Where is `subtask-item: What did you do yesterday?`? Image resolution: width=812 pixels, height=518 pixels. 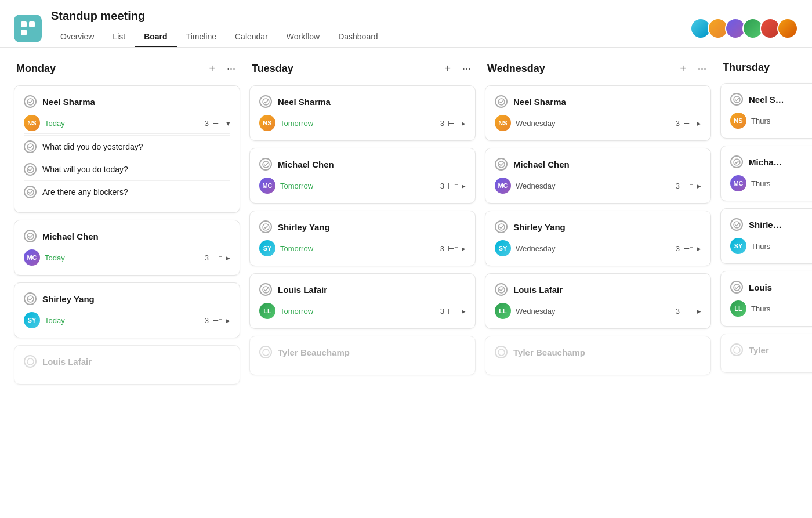 subtask-item: What did you do yesterday? is located at coordinates (127, 146).